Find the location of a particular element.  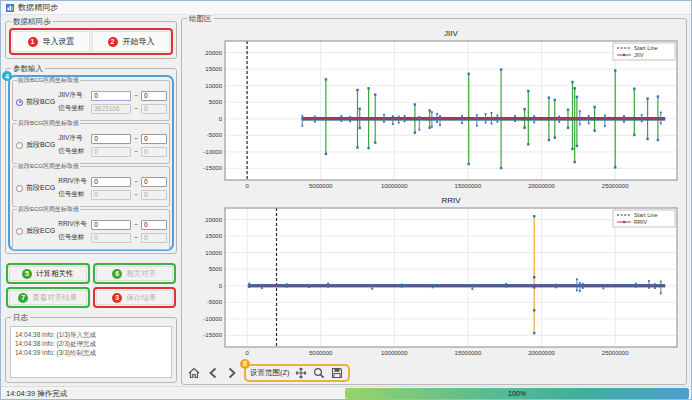

import-settings-label: 导入设置 is located at coordinates (59, 42).